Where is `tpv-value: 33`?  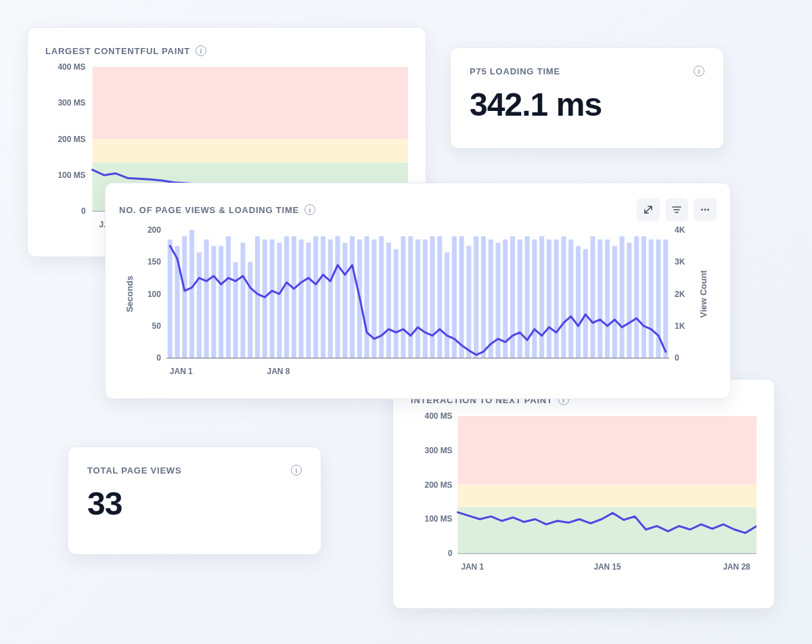 tpv-value: 33 is located at coordinates (195, 503).